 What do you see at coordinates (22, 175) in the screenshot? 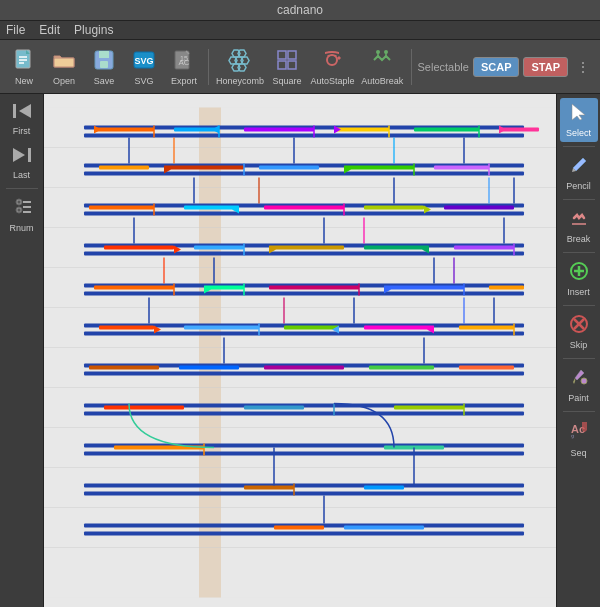
I see `last-label: Last` at bounding box center [22, 175].